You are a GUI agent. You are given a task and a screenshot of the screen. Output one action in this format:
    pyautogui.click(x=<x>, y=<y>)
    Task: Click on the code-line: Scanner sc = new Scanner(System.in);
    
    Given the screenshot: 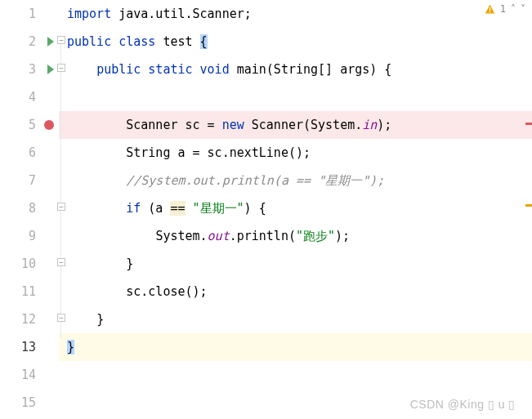 What is the action you would take?
    pyautogui.click(x=296, y=125)
    